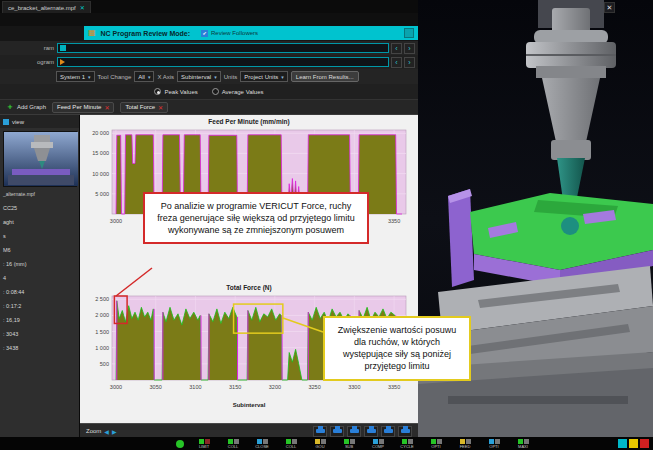 Image resolution: width=653 pixels, height=450 pixels. Describe the element at coordinates (100, 174) in the screenshot. I see `svg-text: 10 000` at that location.